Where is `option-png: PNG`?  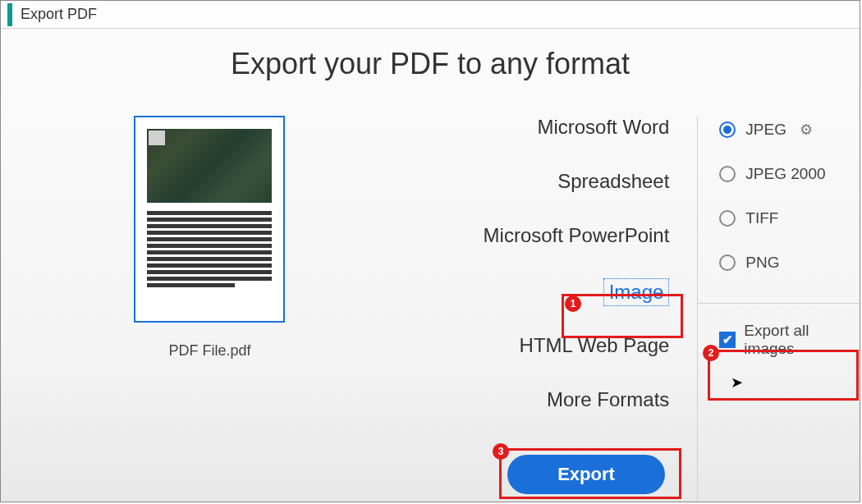
option-png: PNG is located at coordinates (790, 263).